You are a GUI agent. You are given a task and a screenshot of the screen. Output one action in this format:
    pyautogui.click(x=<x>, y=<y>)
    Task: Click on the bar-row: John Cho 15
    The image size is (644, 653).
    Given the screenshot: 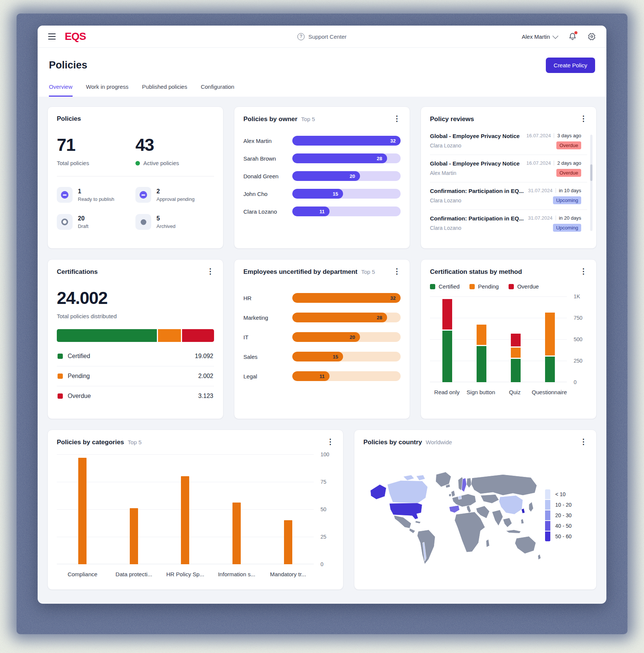 What is the action you would take?
    pyautogui.click(x=322, y=194)
    